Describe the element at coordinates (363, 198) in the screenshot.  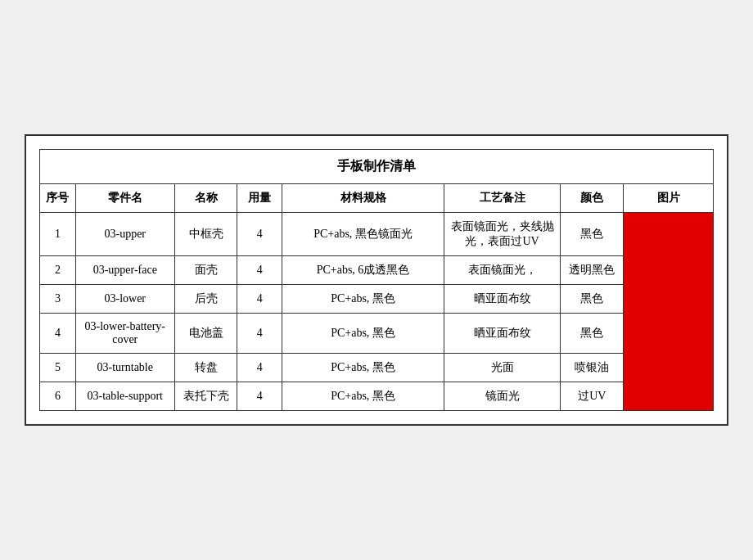
I see `header-spec: 材料规格` at that location.